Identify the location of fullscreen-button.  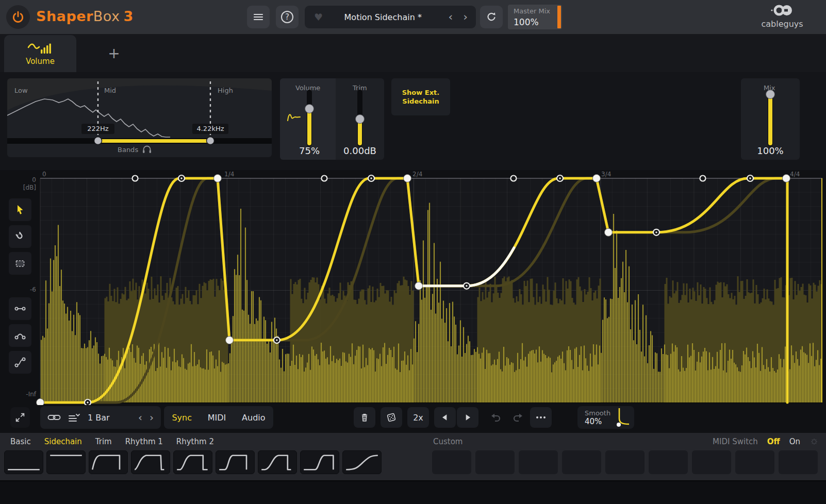
(20, 417).